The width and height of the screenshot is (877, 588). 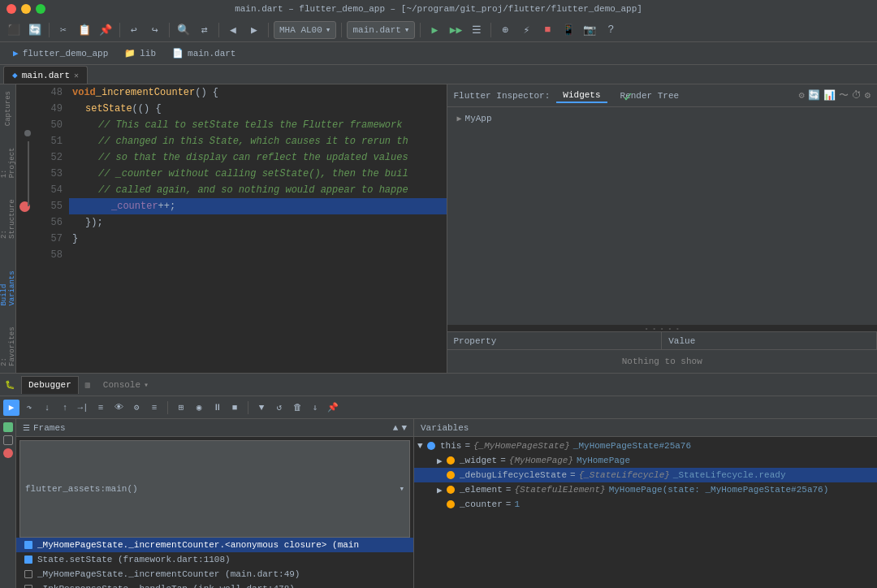 What do you see at coordinates (802, 96) in the screenshot?
I see `inspector-settings-icon: ⚙` at bounding box center [802, 96].